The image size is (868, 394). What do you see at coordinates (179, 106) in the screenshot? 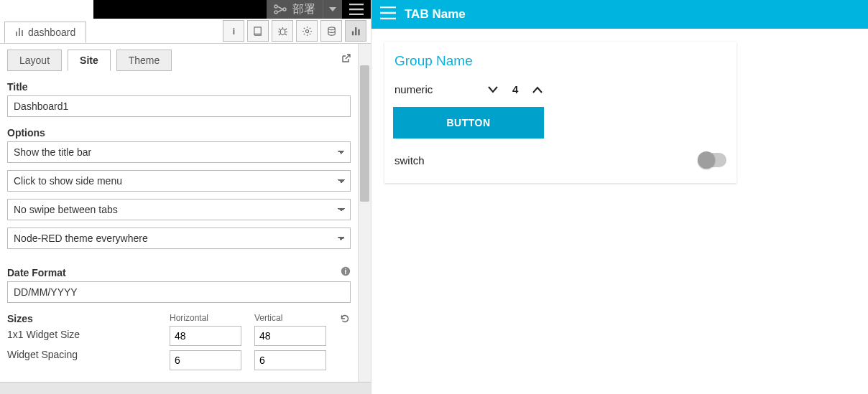
I see `title-input` at bounding box center [179, 106].